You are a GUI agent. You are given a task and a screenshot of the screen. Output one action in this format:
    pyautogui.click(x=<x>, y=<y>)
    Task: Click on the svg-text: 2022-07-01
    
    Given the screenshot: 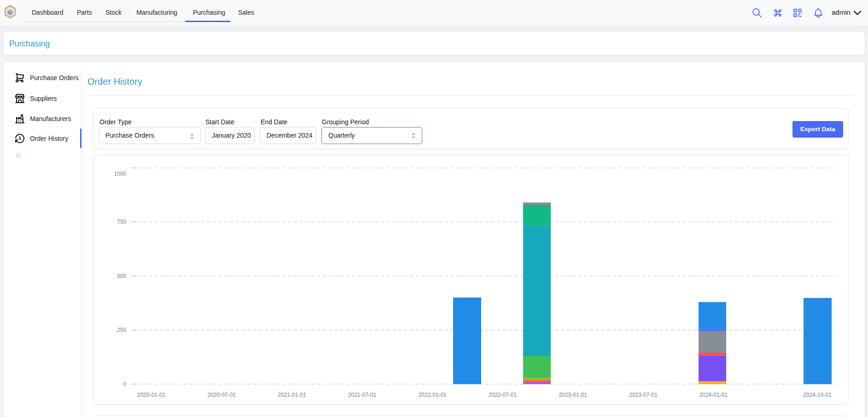 What is the action you would take?
    pyautogui.click(x=503, y=395)
    